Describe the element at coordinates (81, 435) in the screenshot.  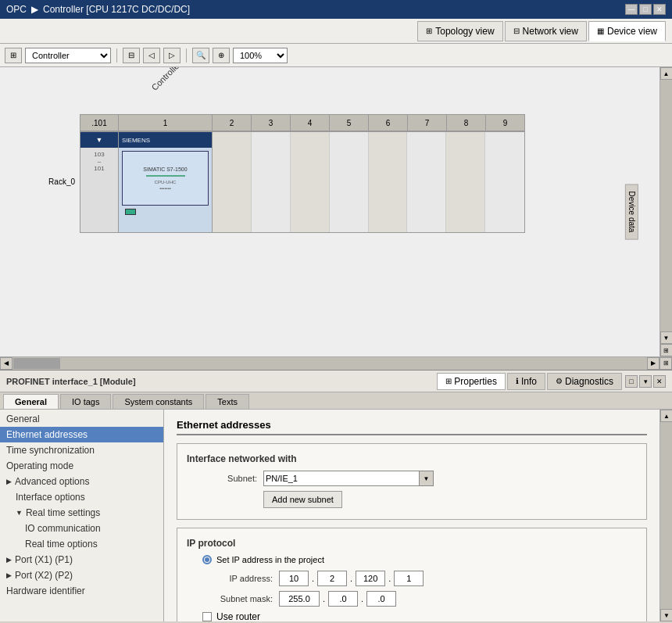
I see `nav-ethernet-addresses: Ethernet addresses` at that location.